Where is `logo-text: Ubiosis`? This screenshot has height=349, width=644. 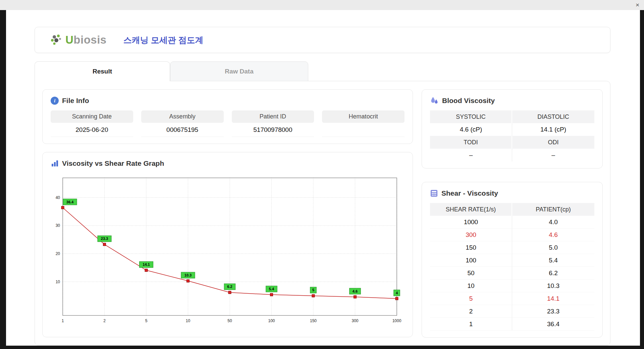 logo-text: Ubiosis is located at coordinates (86, 40).